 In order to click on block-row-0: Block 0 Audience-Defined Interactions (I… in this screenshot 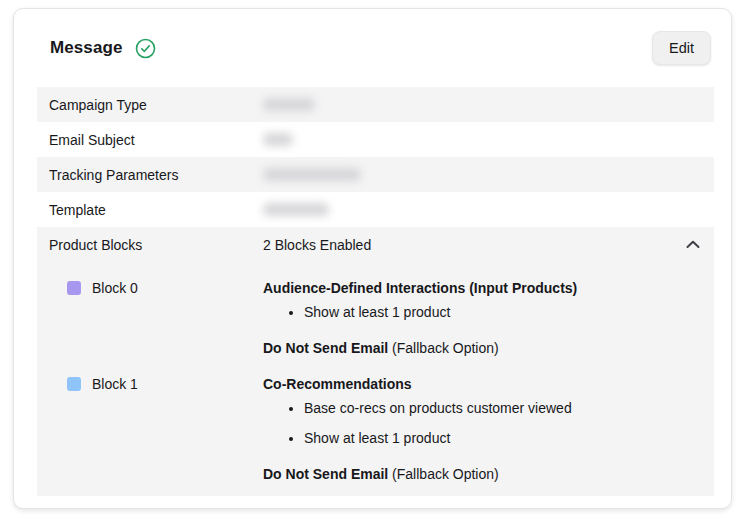, I will do `click(376, 318)`.